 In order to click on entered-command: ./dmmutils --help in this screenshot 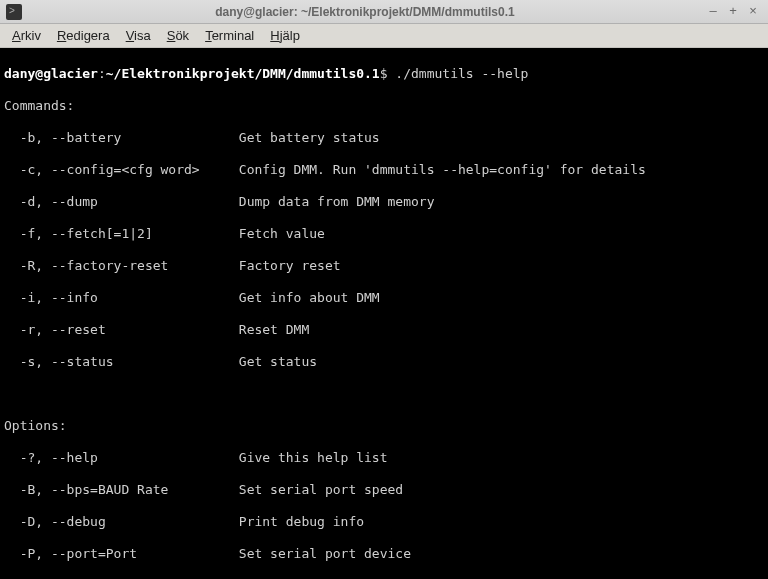, I will do `click(462, 74)`.